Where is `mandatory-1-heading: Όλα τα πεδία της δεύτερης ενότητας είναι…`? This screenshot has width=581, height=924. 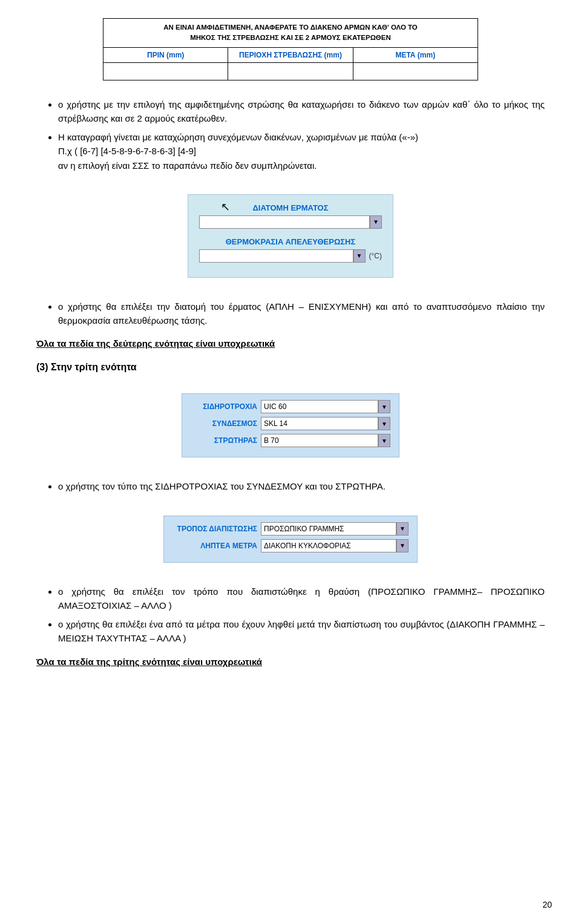
mandatory-1-heading: Όλα τα πεδία της δεύτερης ενότητας είναι… is located at coordinates (290, 344).